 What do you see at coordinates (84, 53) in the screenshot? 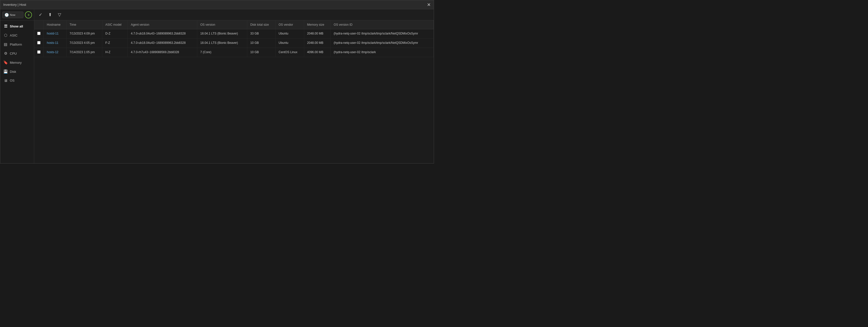
I see `row-time: 7/14/2023 1:05 pm` at bounding box center [84, 53].